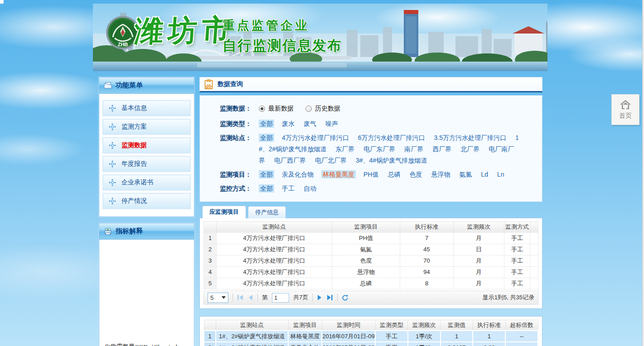  What do you see at coordinates (345, 298) in the screenshot?
I see `refresh-button` at bounding box center [345, 298].